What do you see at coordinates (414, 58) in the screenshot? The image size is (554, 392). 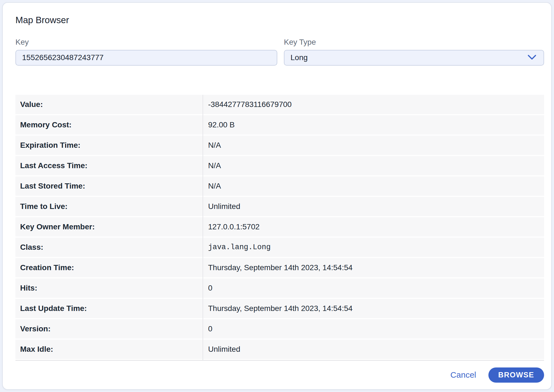 I see `key-type-select: Long` at bounding box center [414, 58].